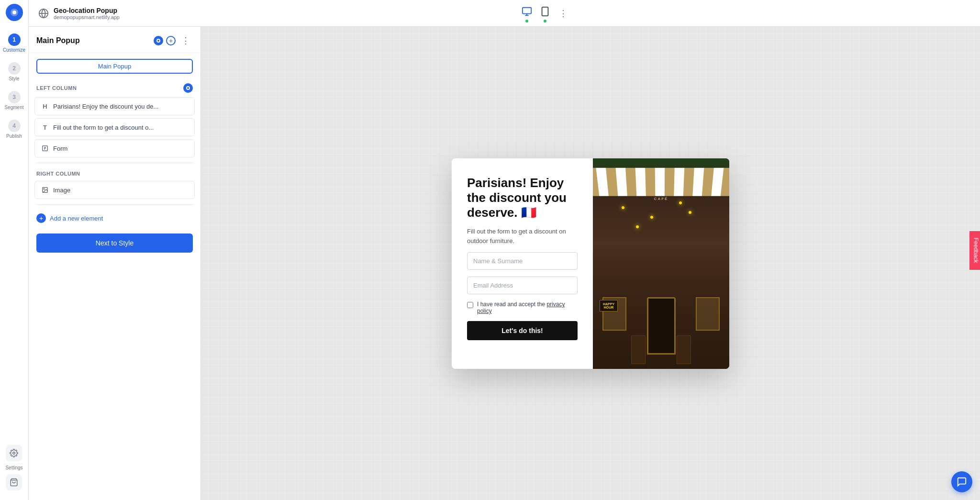 The image size is (980, 500). Describe the element at coordinates (661, 199) in the screenshot. I see `cafe-sign: CAFÉ` at that location.